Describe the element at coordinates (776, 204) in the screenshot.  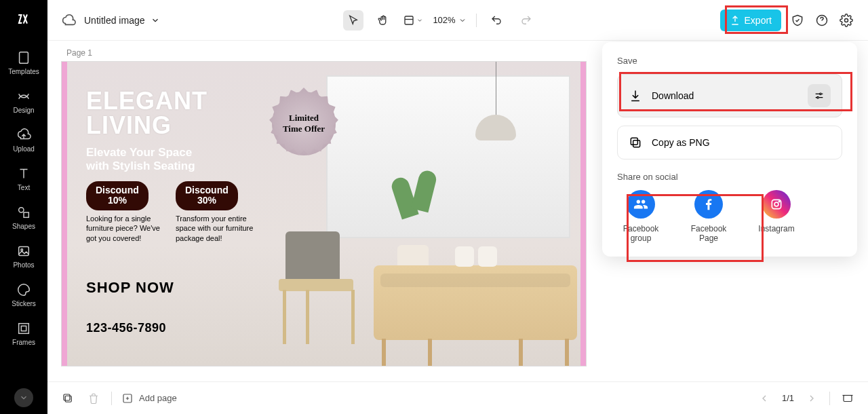
I see `instagram-icon` at that location.